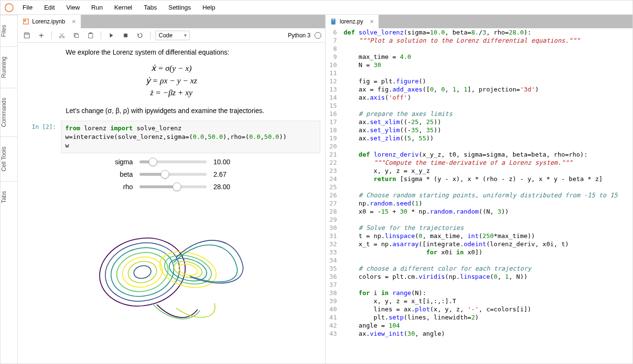 This screenshot has height=364, width=633. Describe the element at coordinates (480, 81) in the screenshot. I see `editor-line: 12 fig = plt.figure()` at that location.